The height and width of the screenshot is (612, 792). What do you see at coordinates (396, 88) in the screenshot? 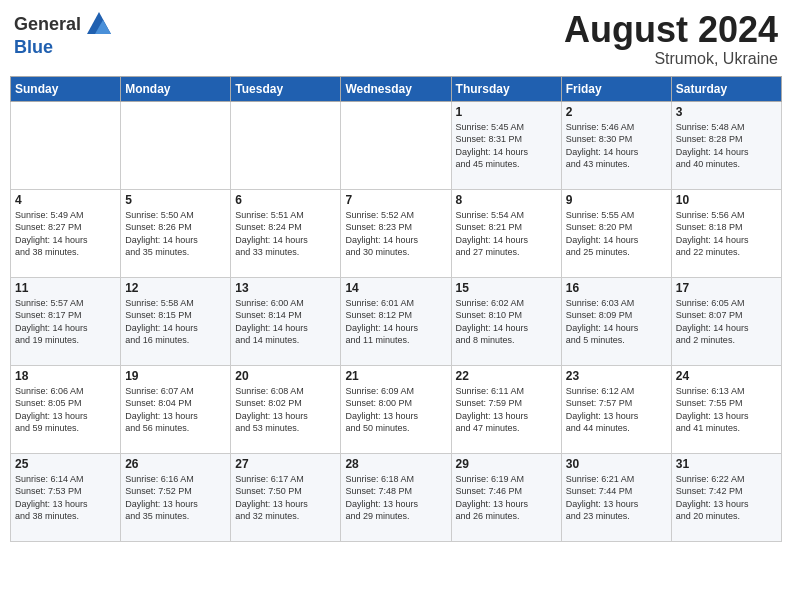
I see `col-wednesday: Wednesday` at bounding box center [396, 88].